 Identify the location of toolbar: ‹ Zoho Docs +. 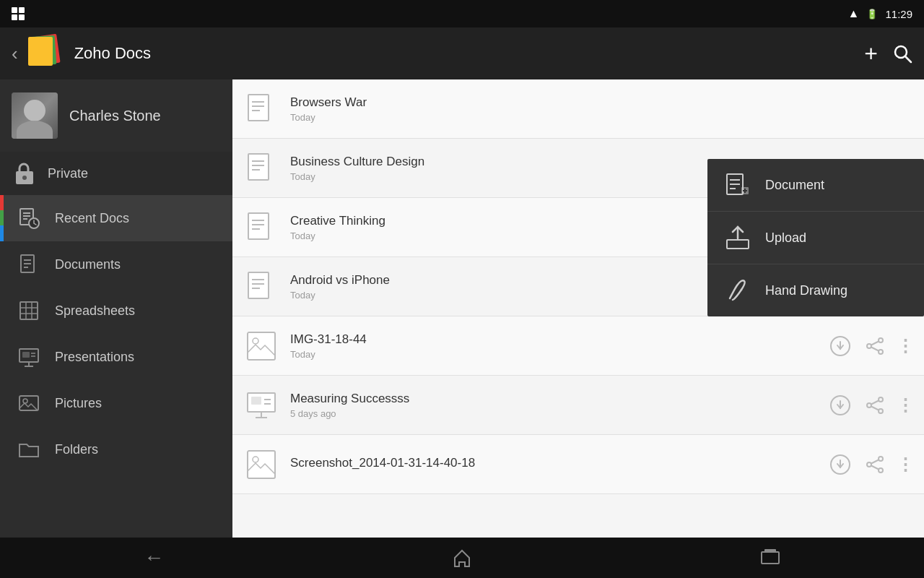
(462, 53).